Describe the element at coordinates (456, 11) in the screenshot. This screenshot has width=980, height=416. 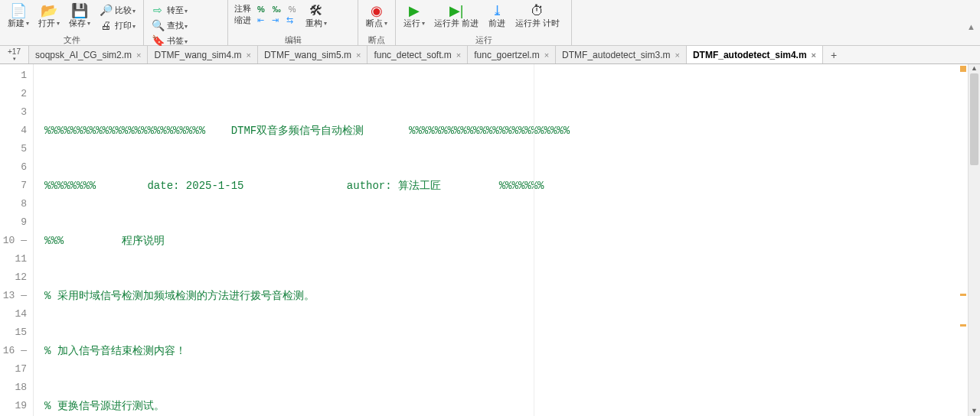
I see `run-advance-icon: ▶|` at that location.